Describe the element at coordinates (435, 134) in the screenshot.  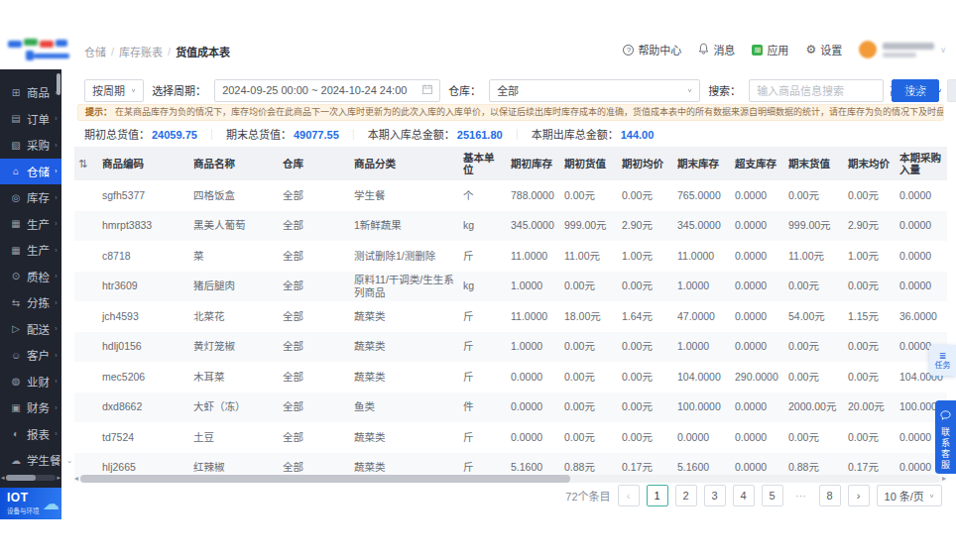
I see `summary-item: 本期入库总金额：25161.80` at that location.